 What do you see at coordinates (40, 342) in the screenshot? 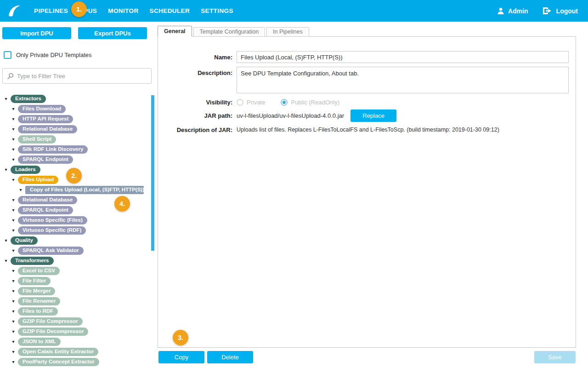
I see `tree-node-json-to-xml: JSON to XML` at bounding box center [40, 342].